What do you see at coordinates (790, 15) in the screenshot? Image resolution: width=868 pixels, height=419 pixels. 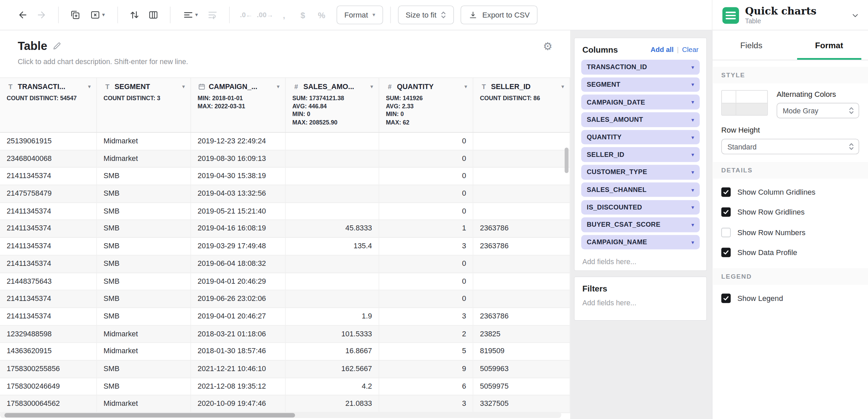 I see `chart-type-selector: Quick charts Table` at bounding box center [790, 15].